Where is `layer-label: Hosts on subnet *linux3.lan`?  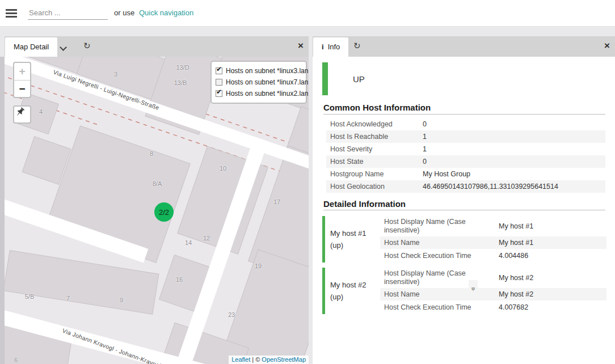 layer-label: Hosts on subnet *linux3.lan is located at coordinates (267, 71).